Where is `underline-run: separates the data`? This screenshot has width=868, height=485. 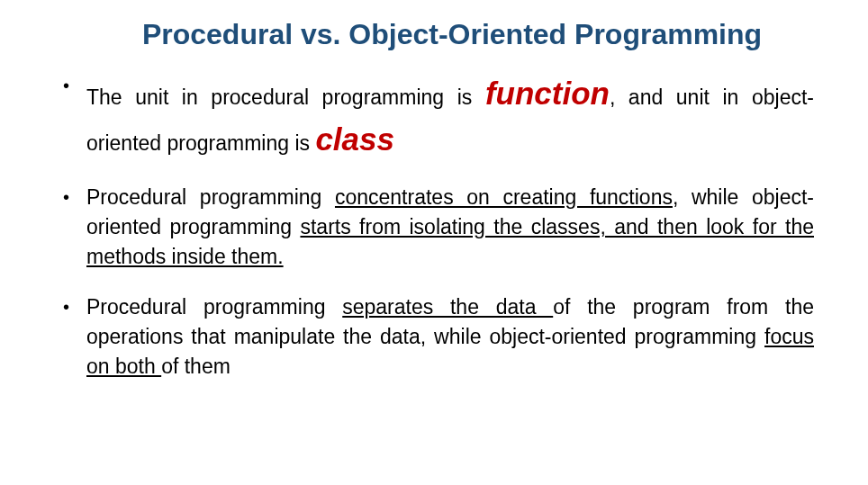 underline-run: separates the data is located at coordinates (448, 307).